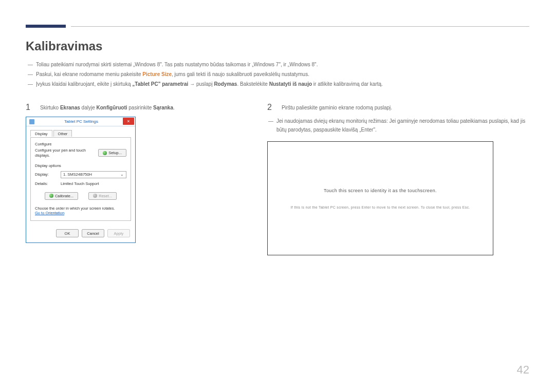 Image resolution: width=555 pixels, height=392 pixels. Describe the element at coordinates (160, 84) in the screenshot. I see `tablet-pc-term: „Tablet PC" parametrai` at that location.